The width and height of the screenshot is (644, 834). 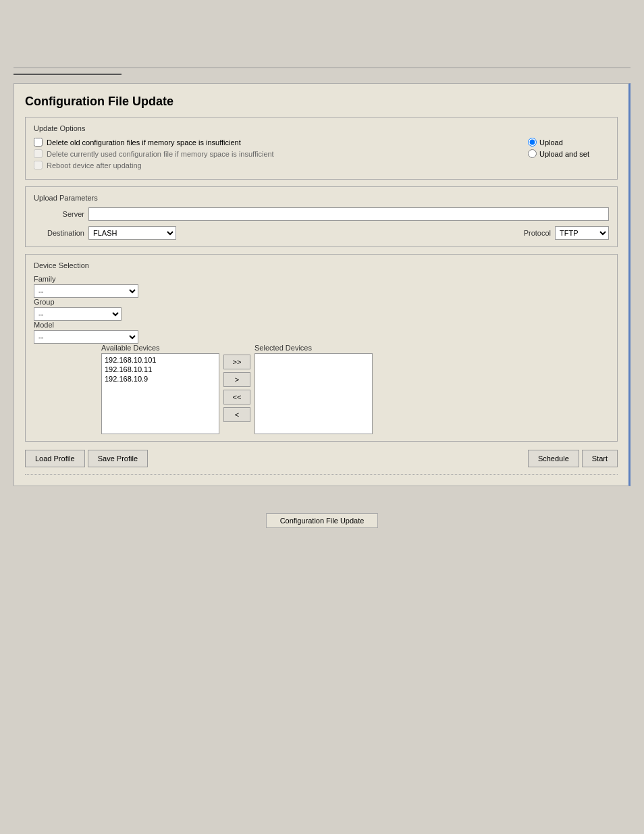 I want to click on available-devices-label: Available Devices, so click(x=161, y=348).